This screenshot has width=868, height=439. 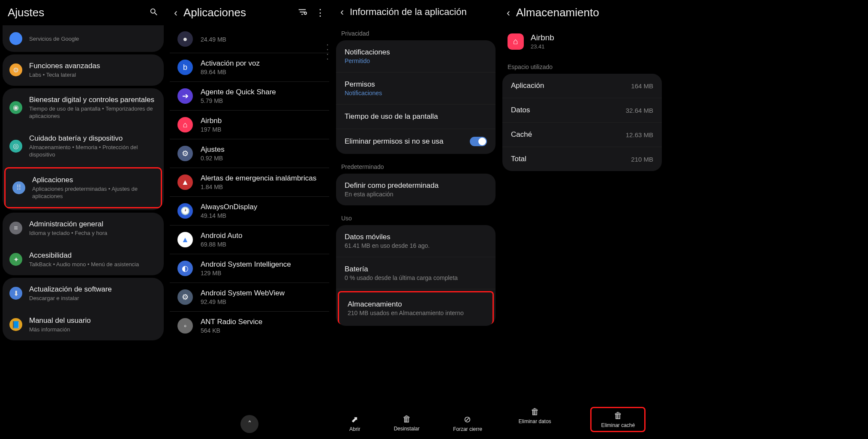 What do you see at coordinates (416, 97) in the screenshot?
I see `privacy-card: Notificaciones Permitido Permisos Notifi…` at bounding box center [416, 97].